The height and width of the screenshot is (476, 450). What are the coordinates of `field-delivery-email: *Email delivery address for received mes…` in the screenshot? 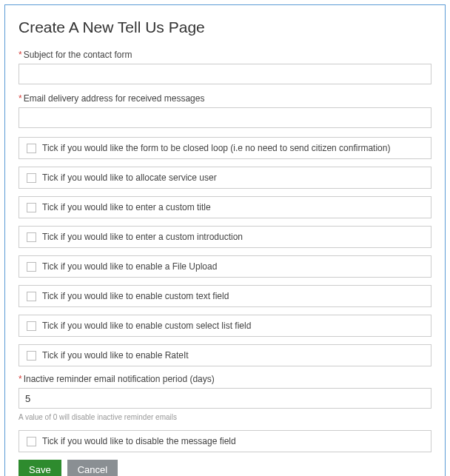 It's located at (225, 111).